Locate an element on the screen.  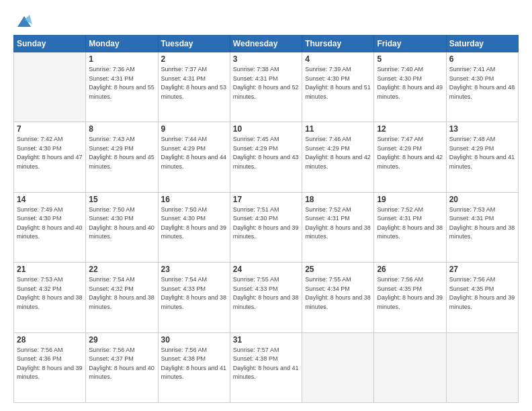
day-info: Sunrise: 7:49 AMSunset: 4:30 PMDaylight:… is located at coordinates (50, 224).